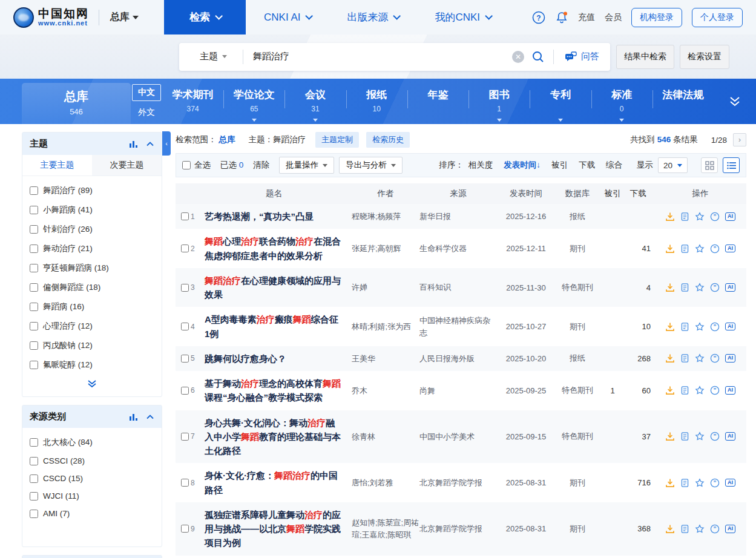  I want to click on dbbar-item-6: 图书1, so click(499, 106).